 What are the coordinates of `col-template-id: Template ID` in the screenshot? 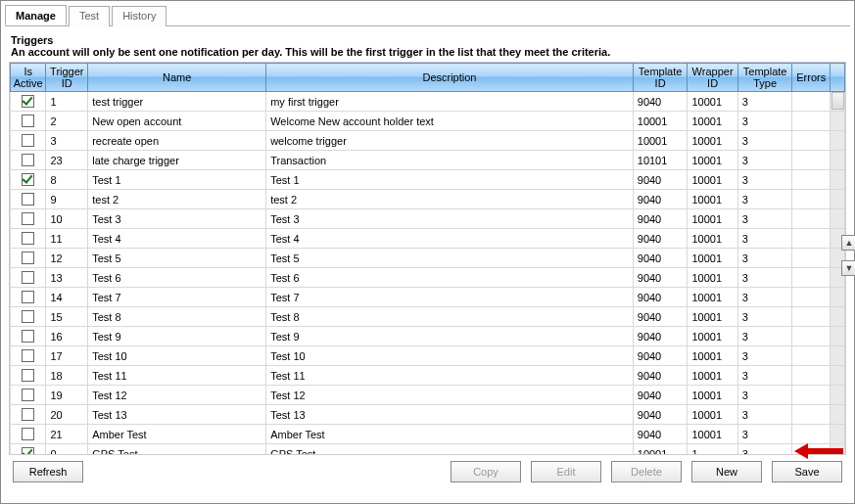 It's located at (660, 78).